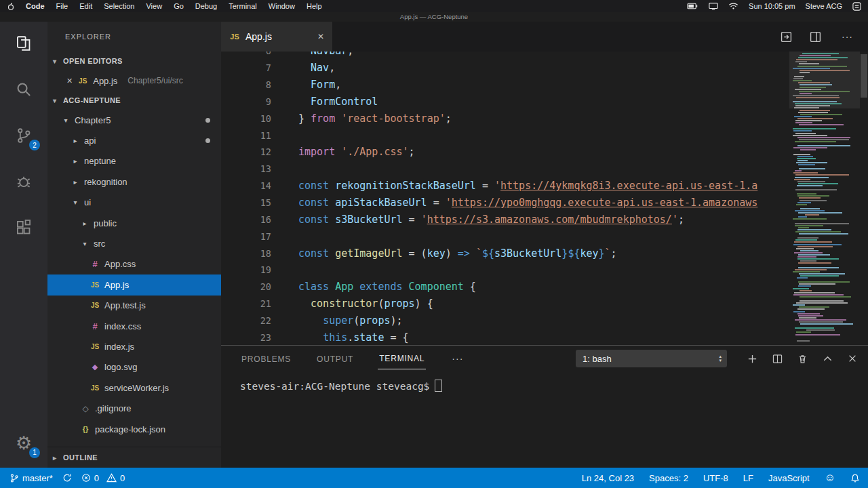 The width and height of the screenshot is (868, 488). Describe the element at coordinates (266, 359) in the screenshot. I see `tab-problems: PROBLEMS` at that location.